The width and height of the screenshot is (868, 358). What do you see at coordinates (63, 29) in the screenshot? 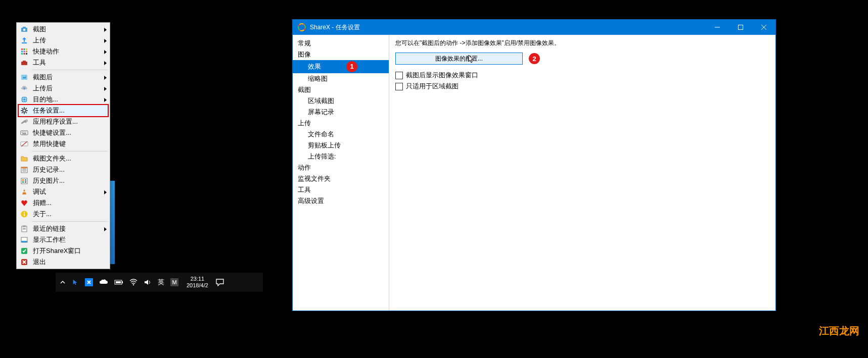
I see `menu-item-capture: 截图` at bounding box center [63, 29].